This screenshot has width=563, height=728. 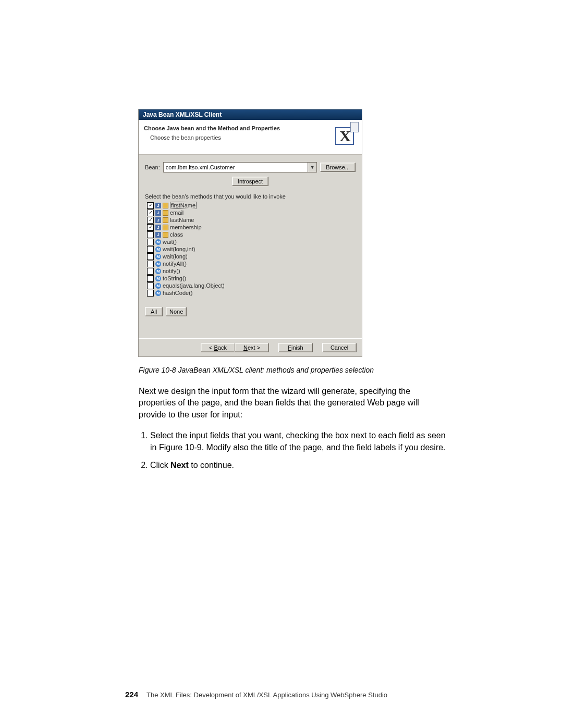 What do you see at coordinates (179, 249) in the screenshot?
I see `tree-item-label: wait(long,int)` at bounding box center [179, 249].